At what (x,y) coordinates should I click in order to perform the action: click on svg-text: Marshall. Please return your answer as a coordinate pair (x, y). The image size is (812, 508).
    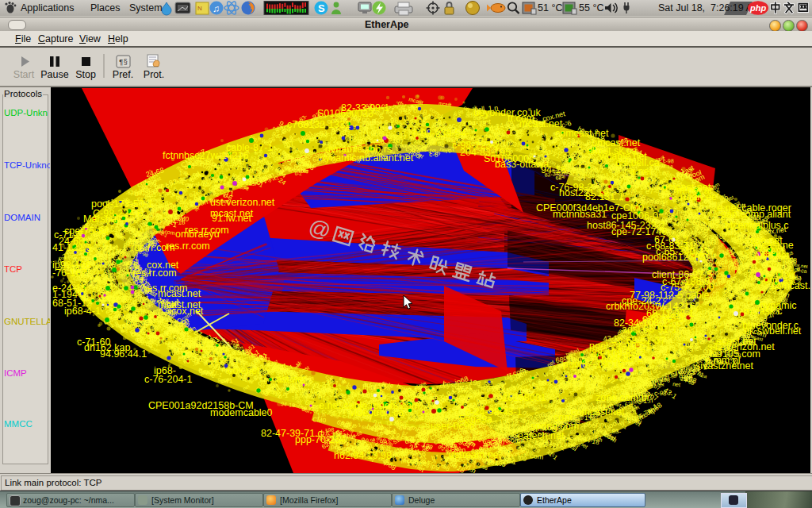
    Looking at the image, I should click on (102, 219).